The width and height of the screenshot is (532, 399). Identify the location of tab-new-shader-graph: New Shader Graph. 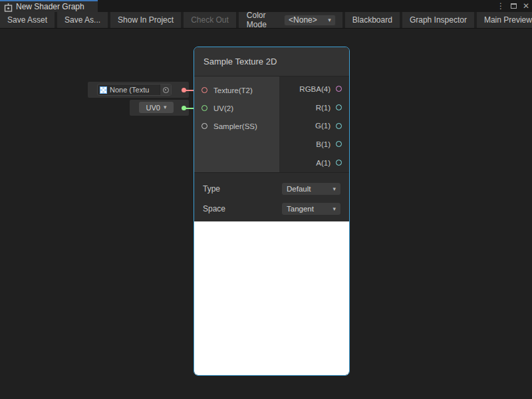
(49, 6).